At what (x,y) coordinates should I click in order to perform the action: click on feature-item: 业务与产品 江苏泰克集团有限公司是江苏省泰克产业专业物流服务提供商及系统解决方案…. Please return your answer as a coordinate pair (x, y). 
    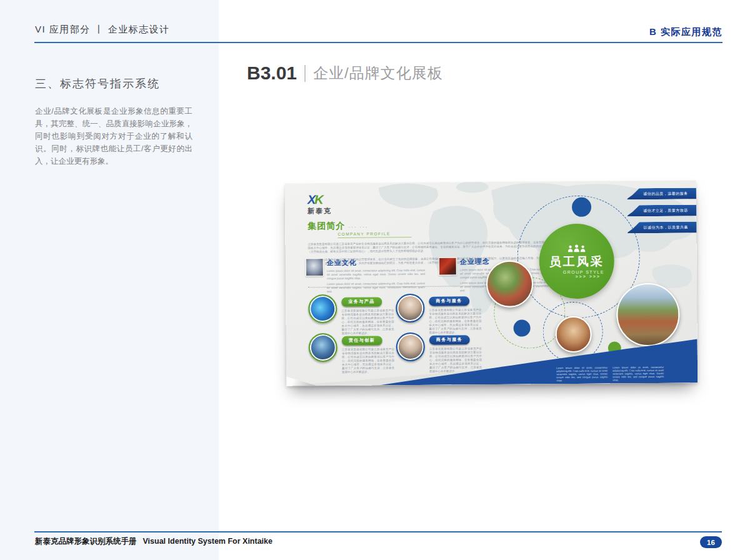
    Looking at the image, I should click on (350, 315).